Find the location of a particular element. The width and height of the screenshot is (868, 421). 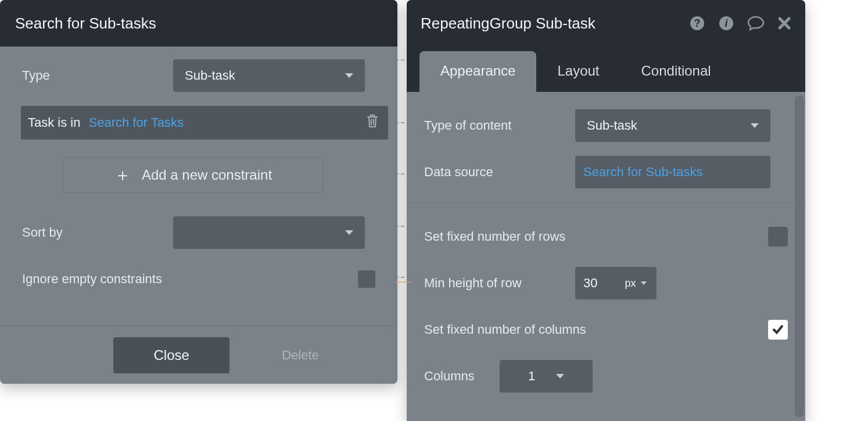

min-height-value: 30 is located at coordinates (590, 283).